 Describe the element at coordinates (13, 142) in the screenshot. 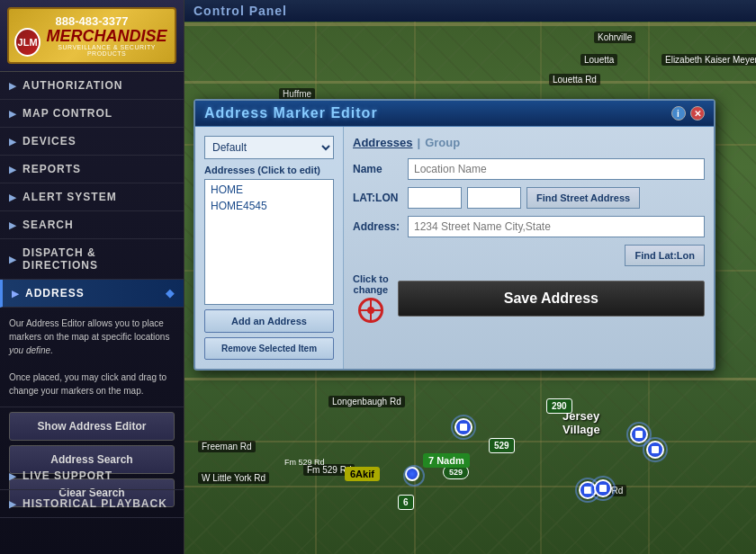

I see `nav-arrow-devices: ▶` at that location.